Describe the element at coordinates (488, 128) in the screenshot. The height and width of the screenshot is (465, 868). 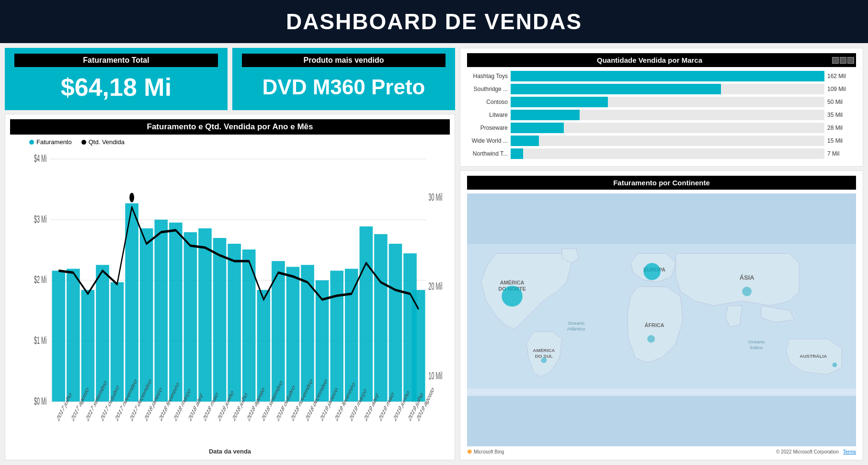
I see `brand-name: Proseware` at that location.